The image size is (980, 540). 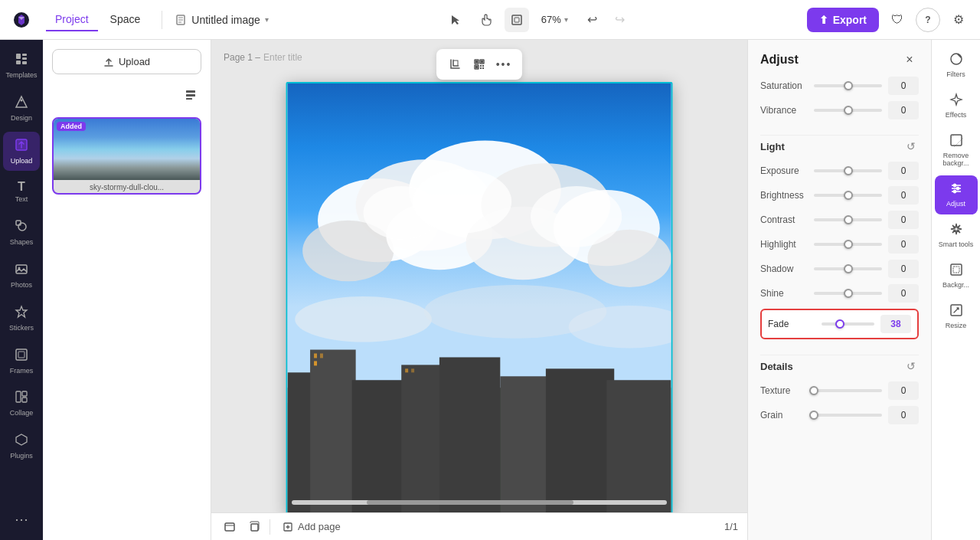 I want to click on shine-slider, so click(x=848, y=293).